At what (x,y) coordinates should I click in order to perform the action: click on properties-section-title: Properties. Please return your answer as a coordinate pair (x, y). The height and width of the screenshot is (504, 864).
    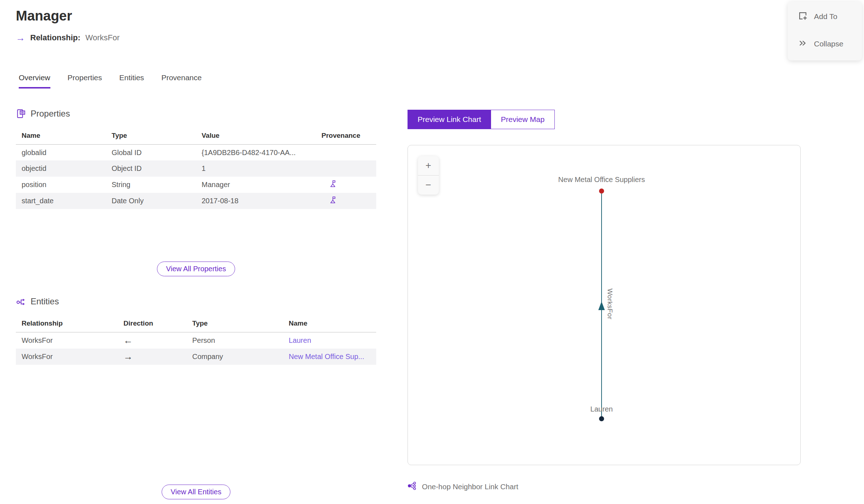
    Looking at the image, I should click on (50, 114).